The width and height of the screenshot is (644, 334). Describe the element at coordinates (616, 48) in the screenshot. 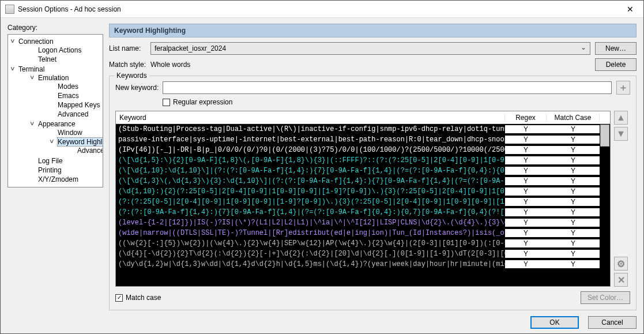

I see `new-list-button: New…` at that location.